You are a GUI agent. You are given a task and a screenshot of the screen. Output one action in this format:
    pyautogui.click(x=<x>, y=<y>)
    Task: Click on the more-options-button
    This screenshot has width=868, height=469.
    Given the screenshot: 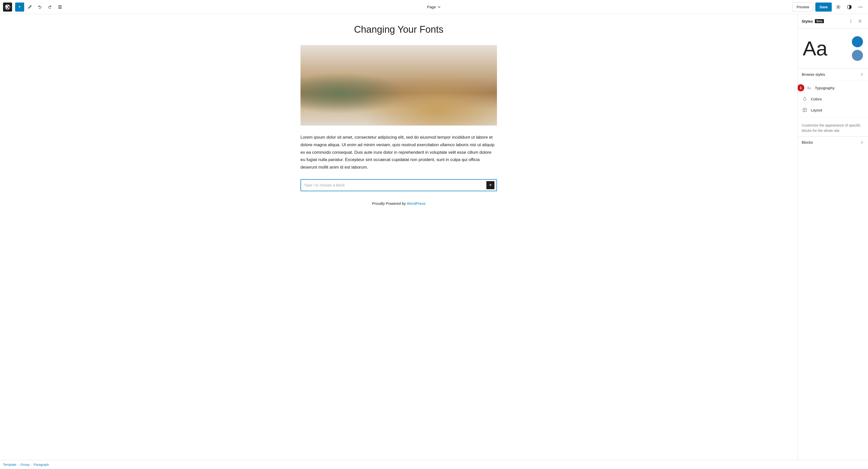 What is the action you would take?
    pyautogui.click(x=861, y=7)
    